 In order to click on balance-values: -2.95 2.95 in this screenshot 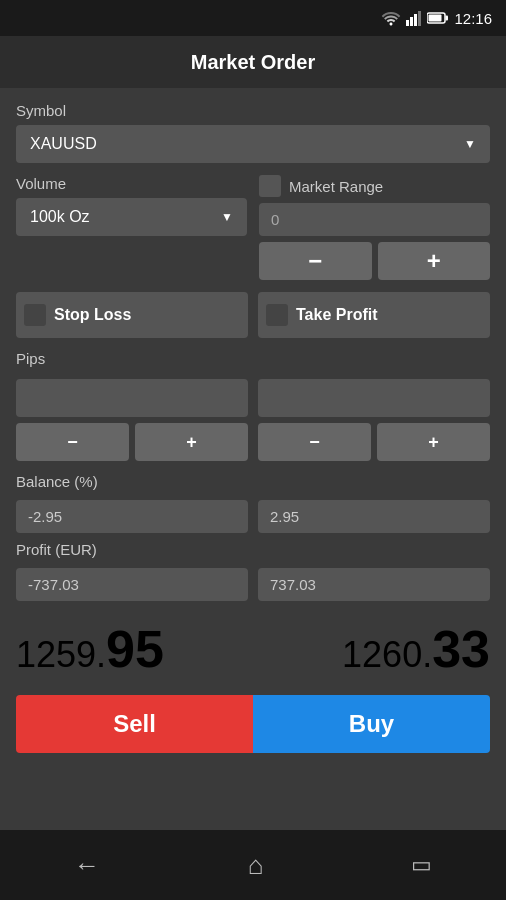, I will do `click(253, 516)`.